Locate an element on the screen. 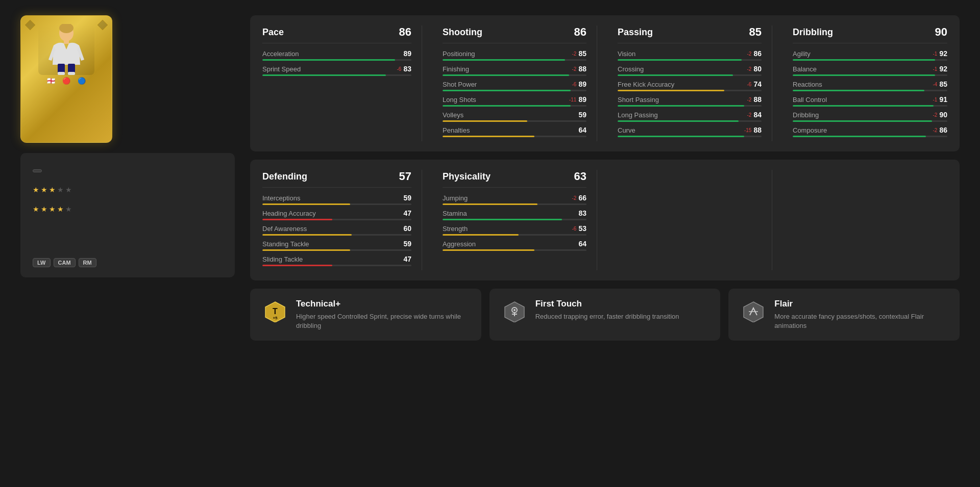  stat-name: Sliding Tackle is located at coordinates (283, 259).